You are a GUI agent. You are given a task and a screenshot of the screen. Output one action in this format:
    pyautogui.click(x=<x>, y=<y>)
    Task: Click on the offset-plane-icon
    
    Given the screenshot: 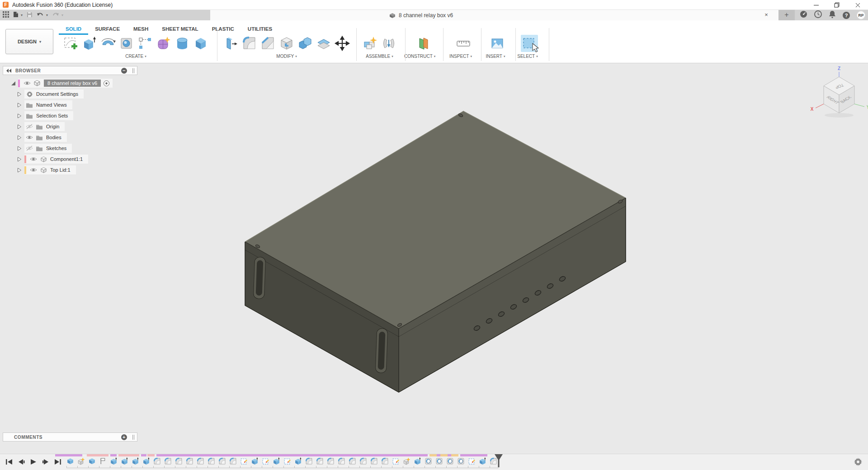 What is the action you would take?
    pyautogui.click(x=424, y=43)
    